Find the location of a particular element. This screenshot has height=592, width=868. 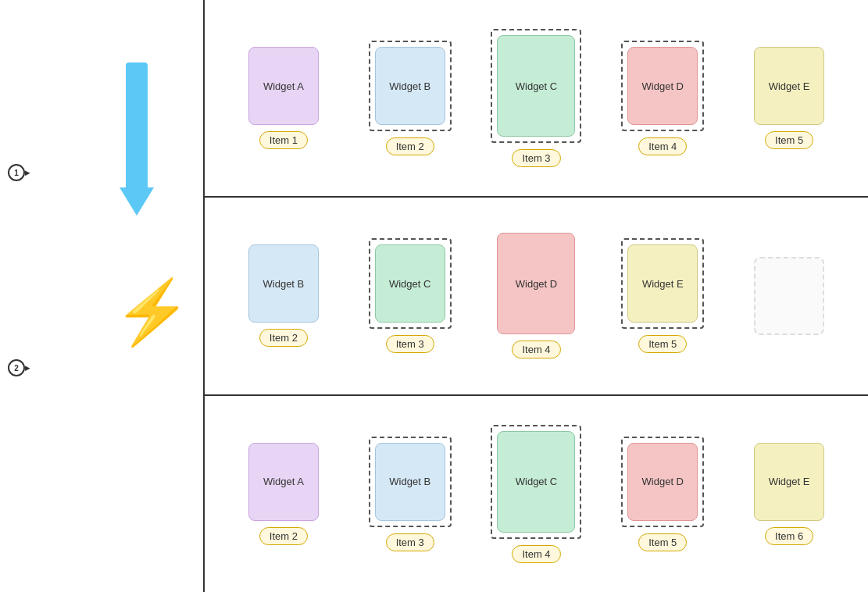

widget-d-box-r3: Widget D is located at coordinates (663, 482).